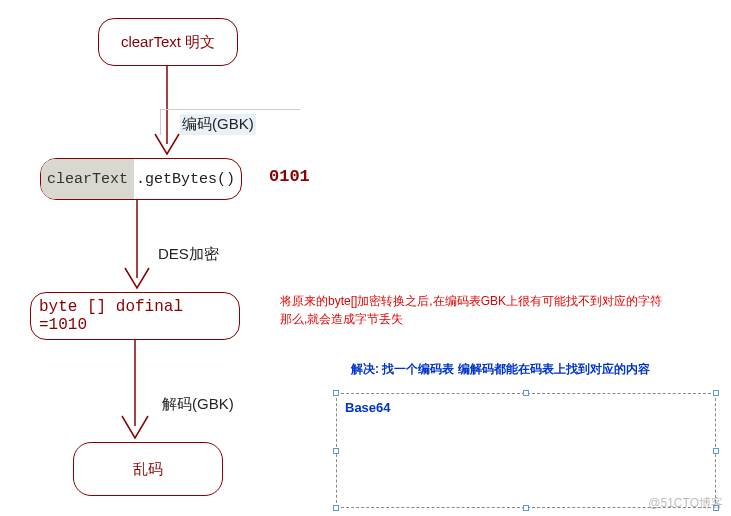 Image resolution: width=731 pixels, height=516 pixels. What do you see at coordinates (168, 42) in the screenshot?
I see `node-cleartext: clearText 明文` at bounding box center [168, 42].